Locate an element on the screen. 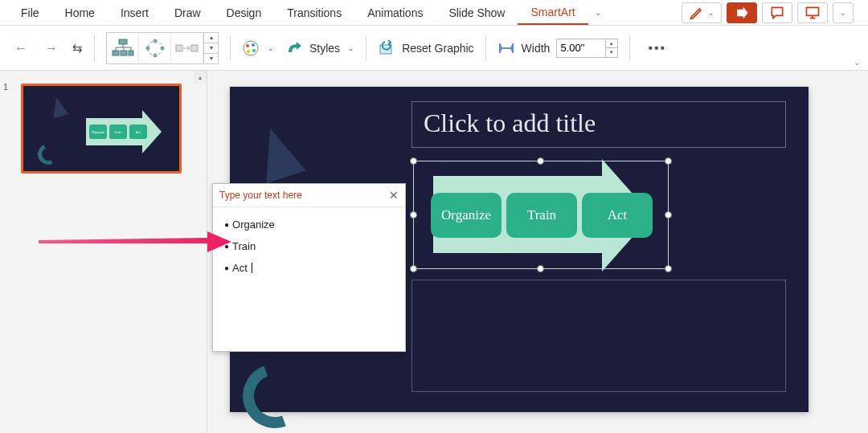 Image resolution: width=868 pixels, height=433 pixels. thumb-box-2: Train is located at coordinates (118, 132).